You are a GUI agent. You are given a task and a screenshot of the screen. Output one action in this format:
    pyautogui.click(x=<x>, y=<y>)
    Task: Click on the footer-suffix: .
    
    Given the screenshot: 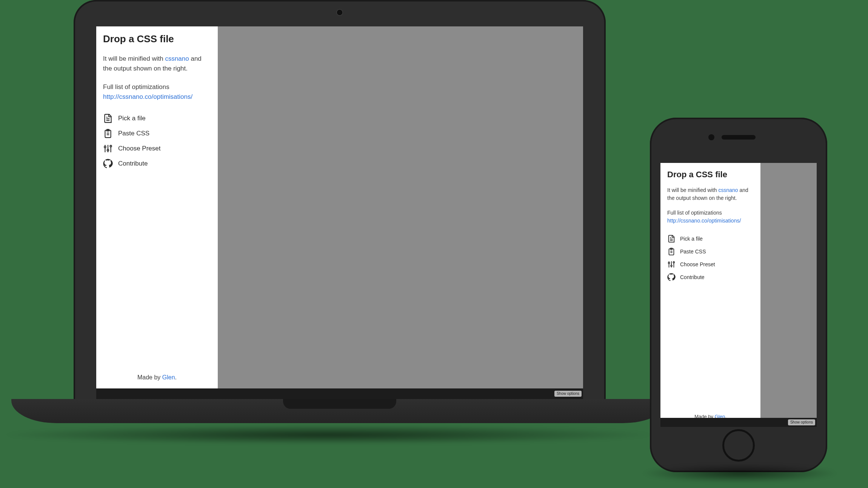 What is the action you would take?
    pyautogui.click(x=176, y=377)
    